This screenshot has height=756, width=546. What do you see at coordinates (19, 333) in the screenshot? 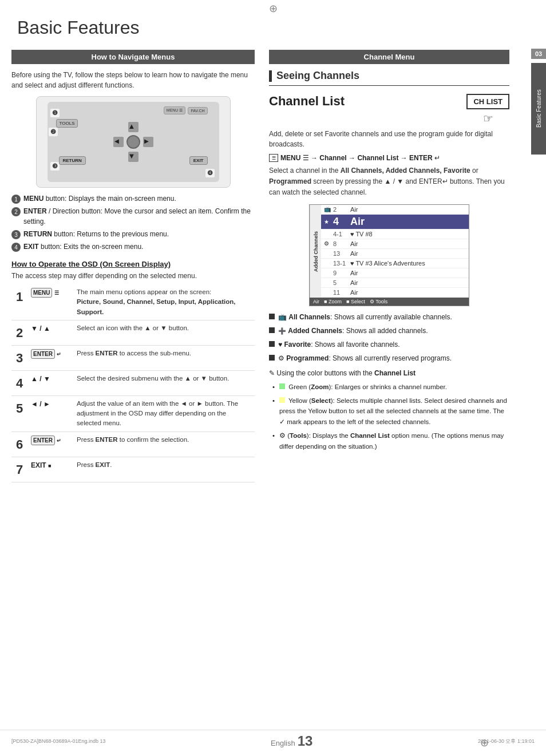
I see `step-num-2: 2` at bounding box center [19, 333].